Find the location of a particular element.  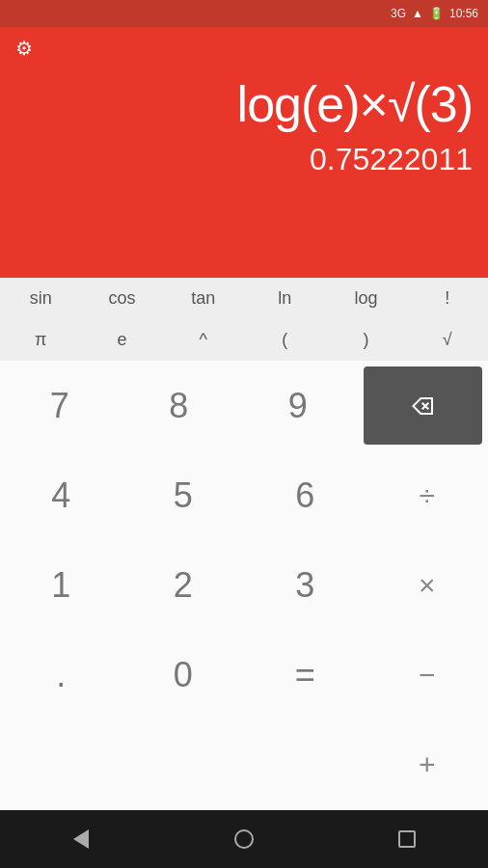

divide-button: ÷ is located at coordinates (428, 496).